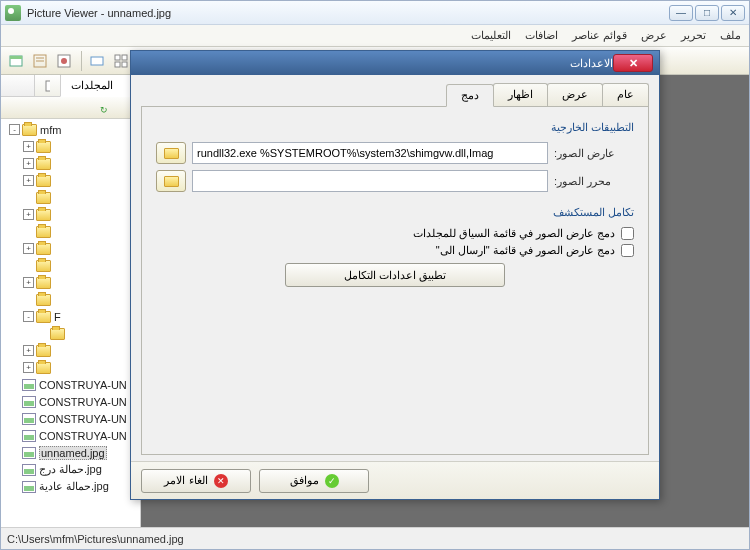  I want to click on tree-folder-item: -mfm, so click(70, 130).